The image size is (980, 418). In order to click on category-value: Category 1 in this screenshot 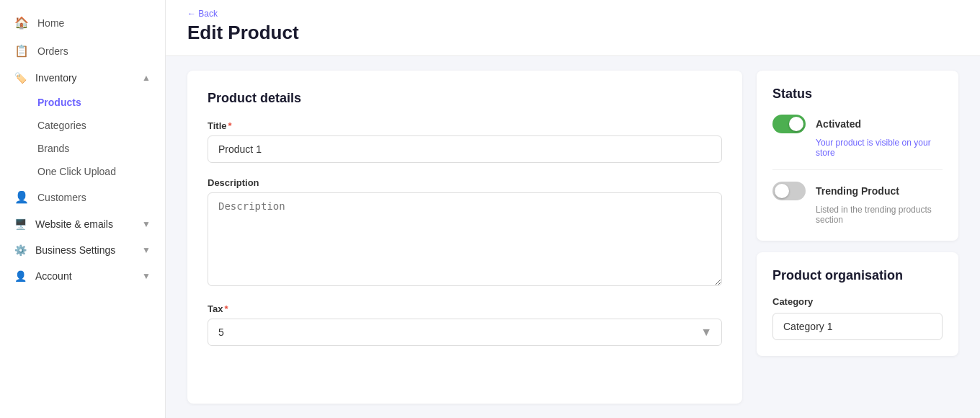, I will do `click(858, 326)`.